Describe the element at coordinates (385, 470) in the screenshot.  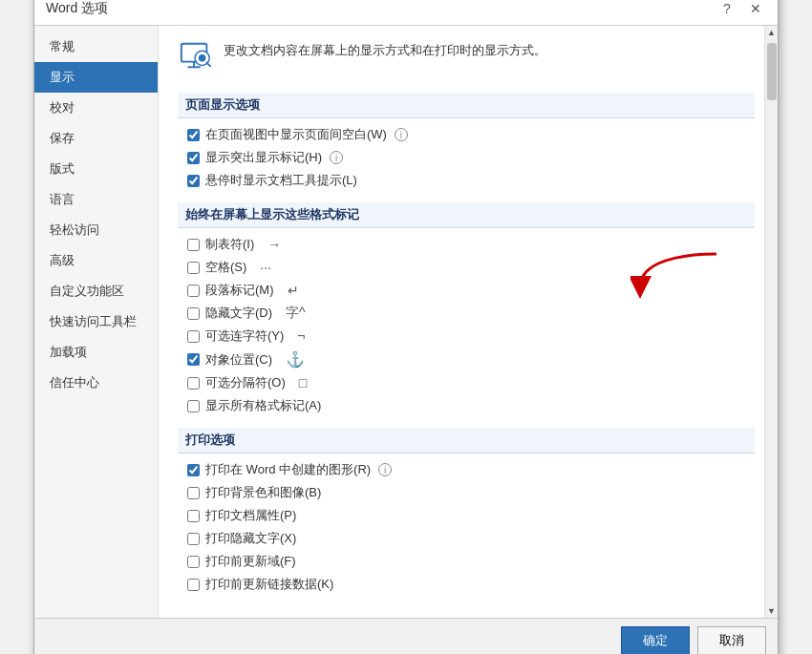
I see `print-info-icon-0: i` at that location.